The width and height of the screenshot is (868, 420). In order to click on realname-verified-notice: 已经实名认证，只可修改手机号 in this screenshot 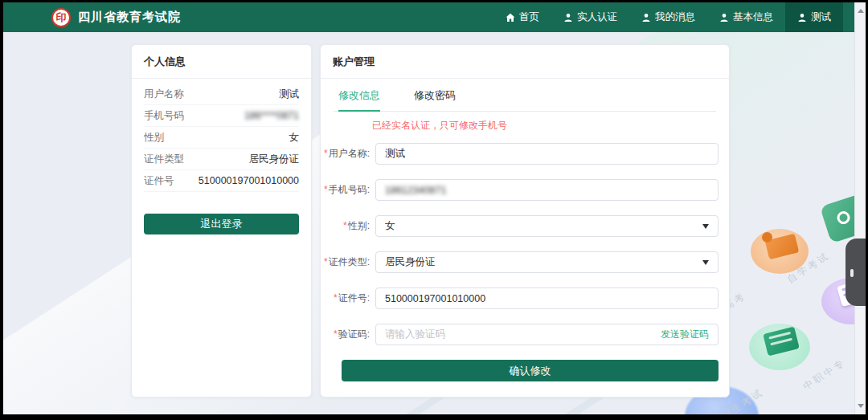, I will do `click(551, 125)`.